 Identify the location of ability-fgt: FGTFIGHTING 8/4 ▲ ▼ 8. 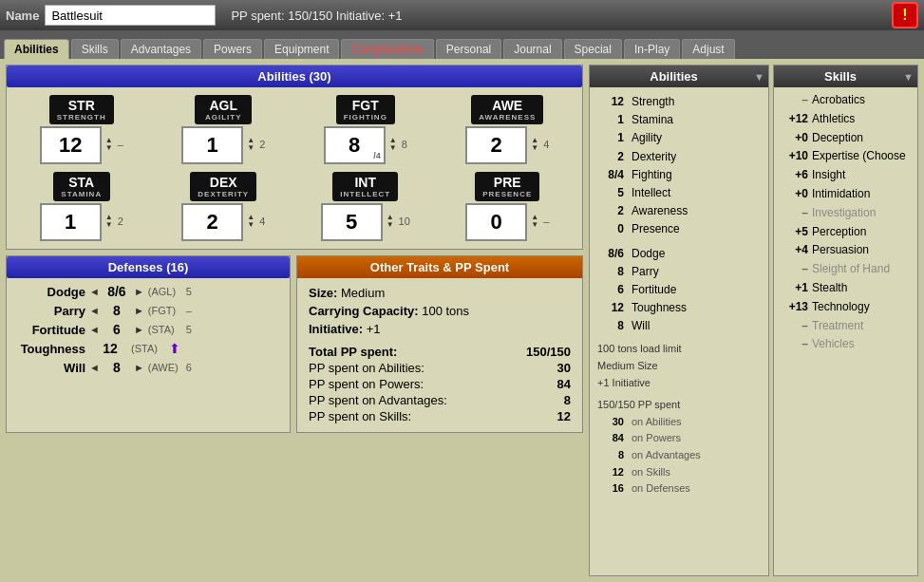
(366, 129).